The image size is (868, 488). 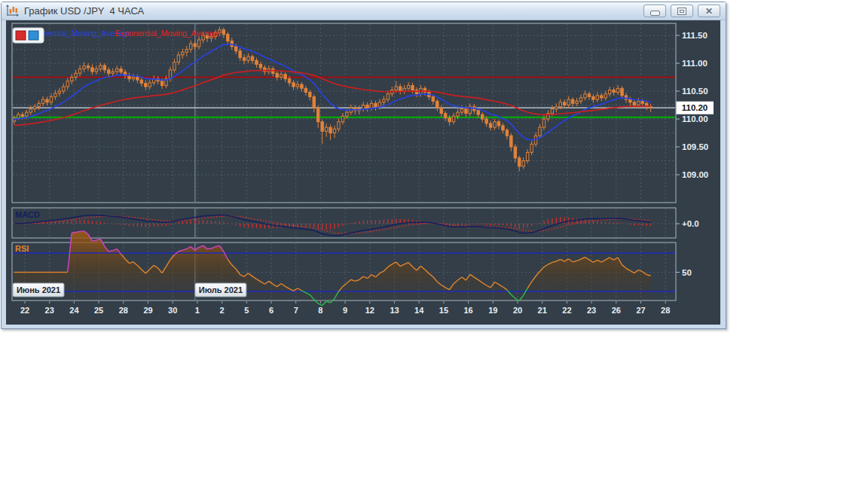 I want to click on window-titlebar: График USD /JPY 4 ЧАСА ✕, so click(x=363, y=11).